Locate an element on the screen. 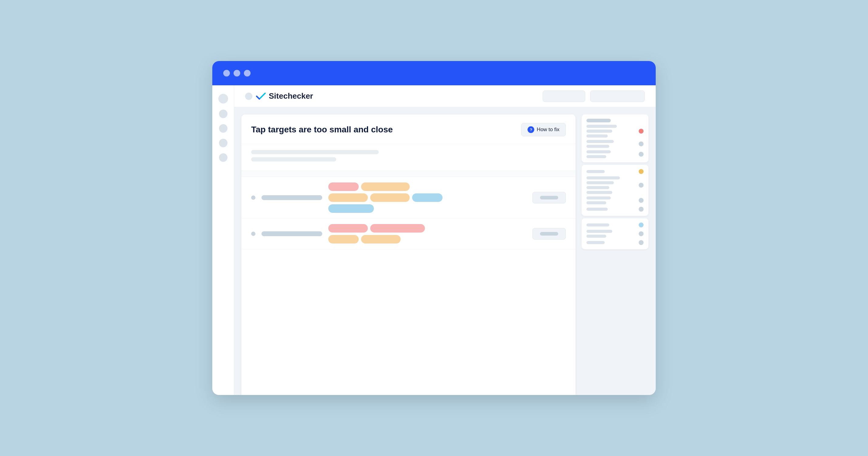 The height and width of the screenshot is (456, 868). logo-text: Sitechecker is located at coordinates (291, 96).